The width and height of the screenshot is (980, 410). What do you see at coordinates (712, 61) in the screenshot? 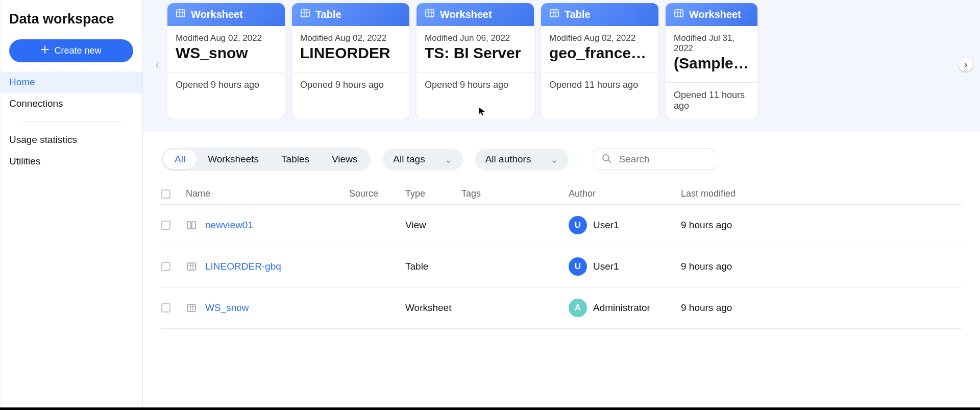
I see `recent-card: Worksheet Modified Jul 31, 2022 (Sample)…` at bounding box center [712, 61].